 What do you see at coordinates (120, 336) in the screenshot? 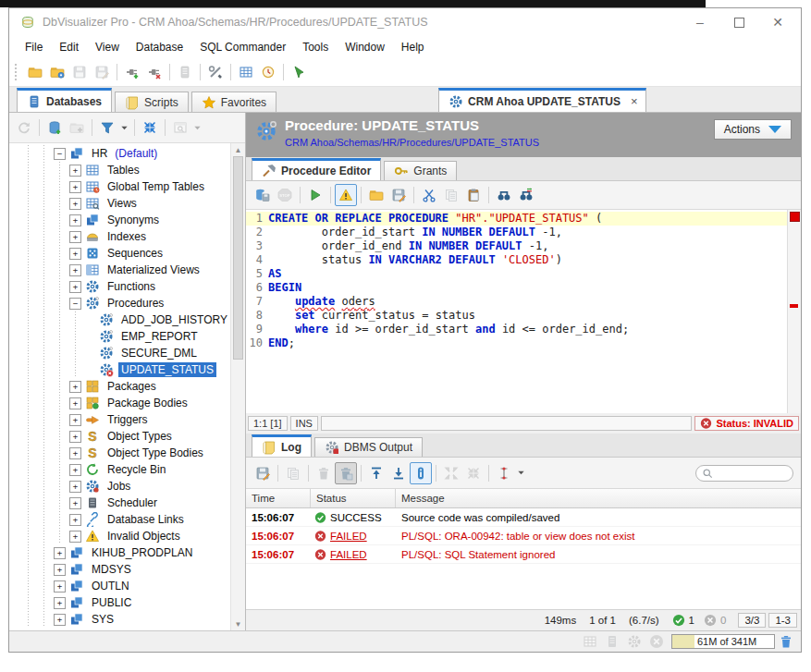
I see `tree-item-emp-report: EMP_REPORT` at bounding box center [120, 336].